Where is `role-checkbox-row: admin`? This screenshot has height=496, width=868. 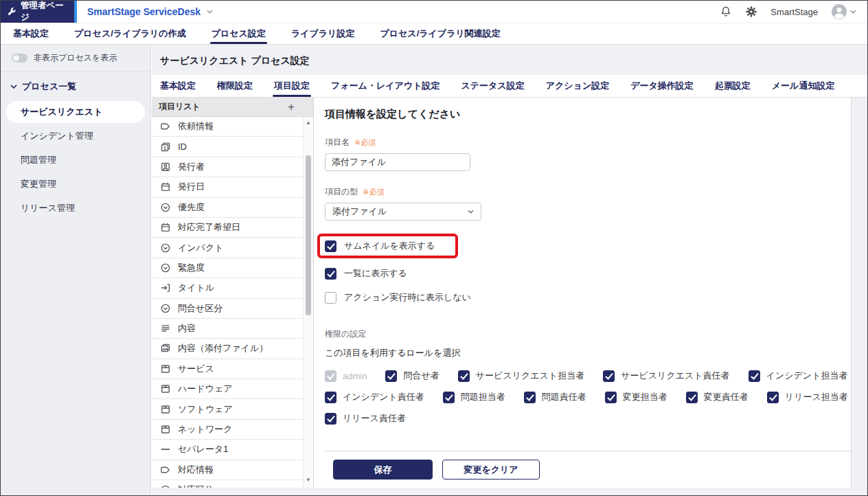
role-checkbox-row: admin is located at coordinates (346, 376).